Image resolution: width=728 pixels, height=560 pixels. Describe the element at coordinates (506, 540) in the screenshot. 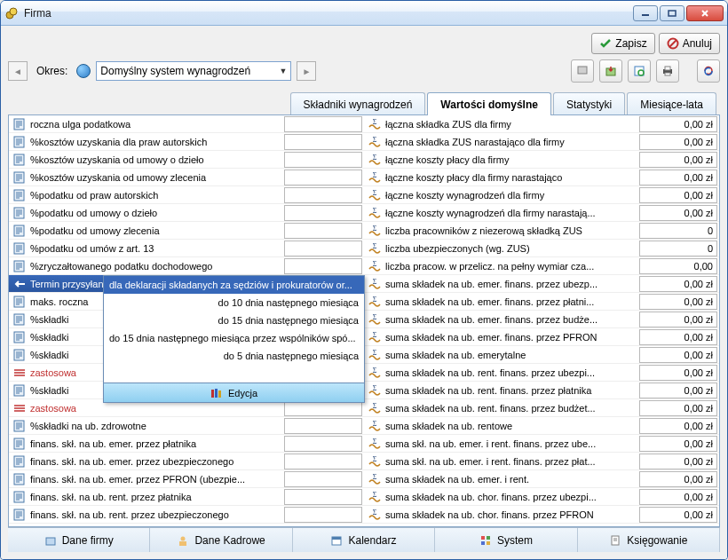

I see `tab-system: System` at that location.